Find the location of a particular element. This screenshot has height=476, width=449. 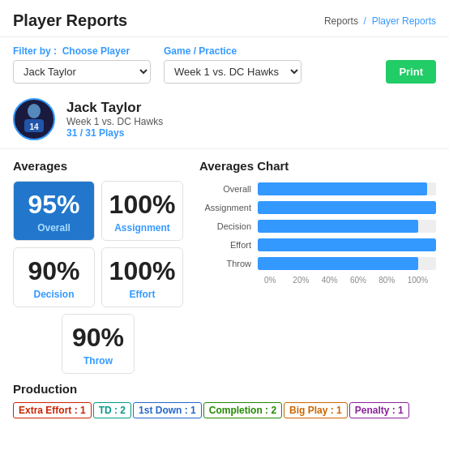

avg-label: Effort is located at coordinates (143, 294).